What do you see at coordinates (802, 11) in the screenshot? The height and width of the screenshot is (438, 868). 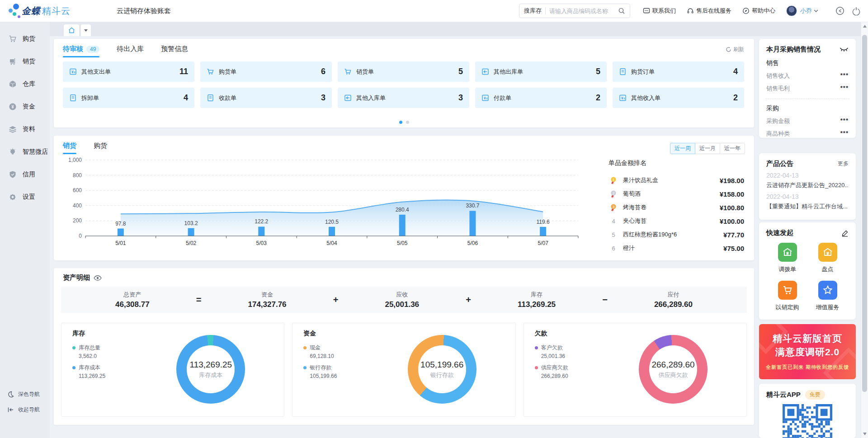 I see `user-menu: 小乔` at bounding box center [802, 11].